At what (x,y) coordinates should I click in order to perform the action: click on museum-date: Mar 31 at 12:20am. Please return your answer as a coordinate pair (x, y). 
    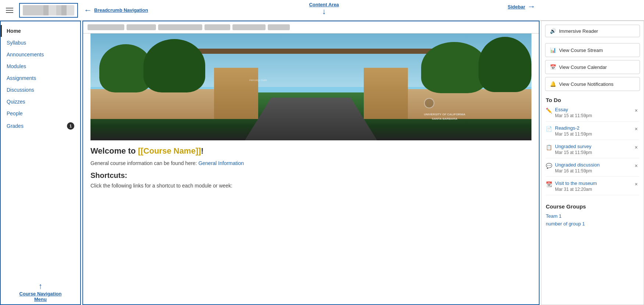
    Looking at the image, I should click on (574, 189).